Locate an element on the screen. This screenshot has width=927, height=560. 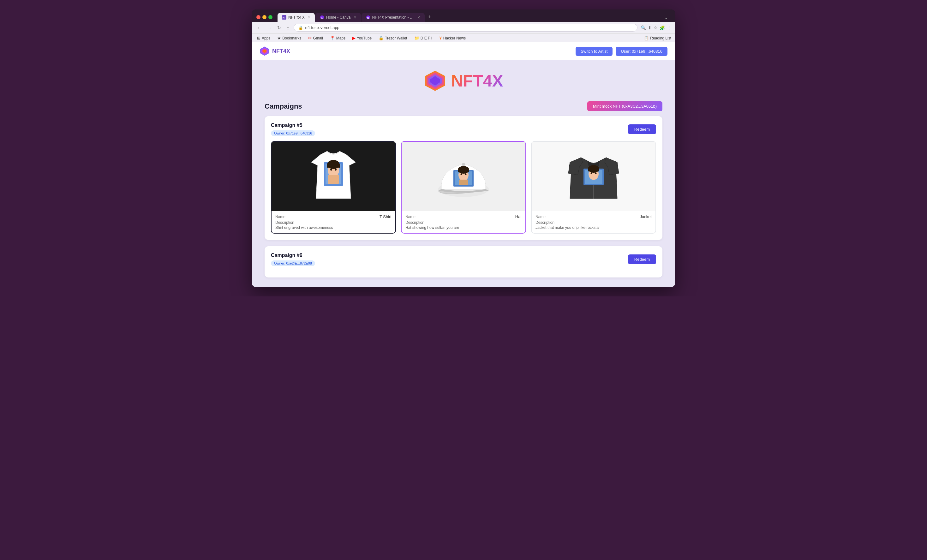
user-button: User: 0x71e9...640316 is located at coordinates (642, 51).